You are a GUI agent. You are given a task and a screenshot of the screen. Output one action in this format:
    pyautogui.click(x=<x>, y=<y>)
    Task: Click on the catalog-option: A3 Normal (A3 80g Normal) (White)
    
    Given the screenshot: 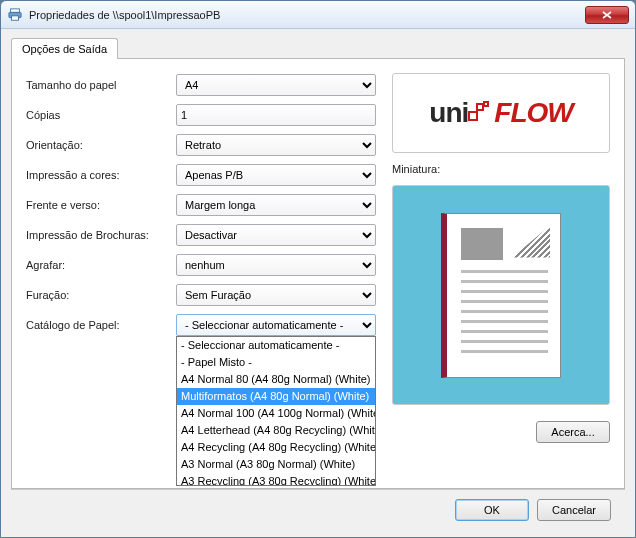 What is the action you would take?
    pyautogui.click(x=276, y=464)
    